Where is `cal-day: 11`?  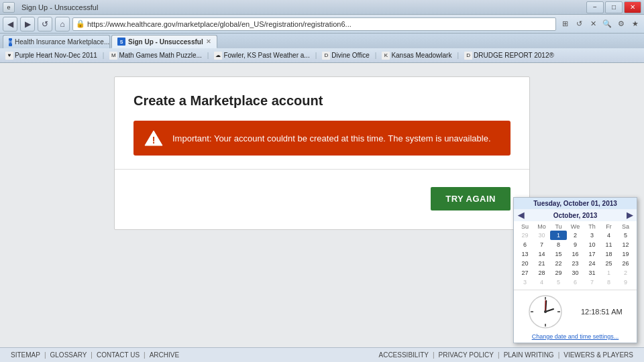
cal-day: 11 is located at coordinates (609, 245).